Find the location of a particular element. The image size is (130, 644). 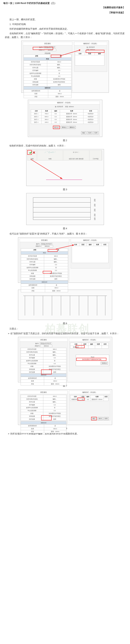

figure-1: 类型属性 族(F): 系统族:栏杆扶手 类型(T): 900mm 类型参数 参数… is located at coordinates (65, 67).